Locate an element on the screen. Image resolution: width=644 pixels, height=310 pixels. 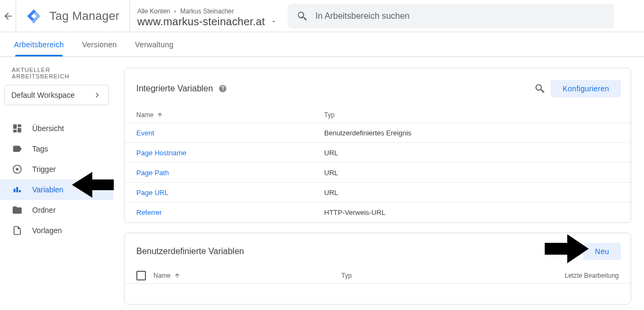
sidebar-item-trigger: Trigger is located at coordinates (57, 169).